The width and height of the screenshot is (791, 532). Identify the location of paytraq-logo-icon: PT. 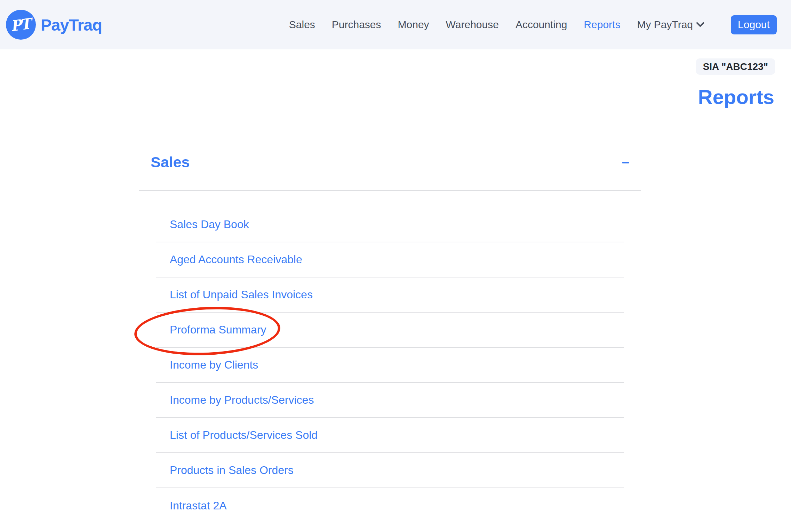
(21, 25).